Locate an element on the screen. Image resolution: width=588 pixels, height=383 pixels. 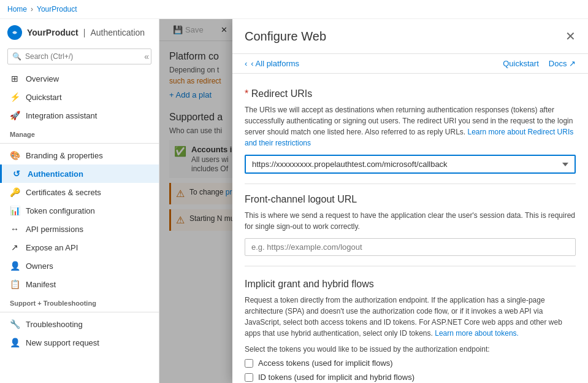
sidebar-item-owners: 👤 Owners is located at coordinates (80, 266).